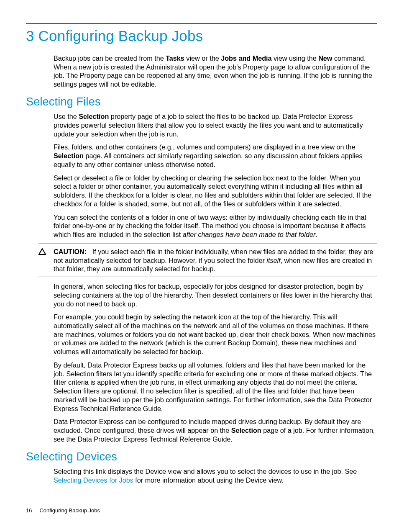  I want to click on caution-label: CAUTION:, so click(70, 252).